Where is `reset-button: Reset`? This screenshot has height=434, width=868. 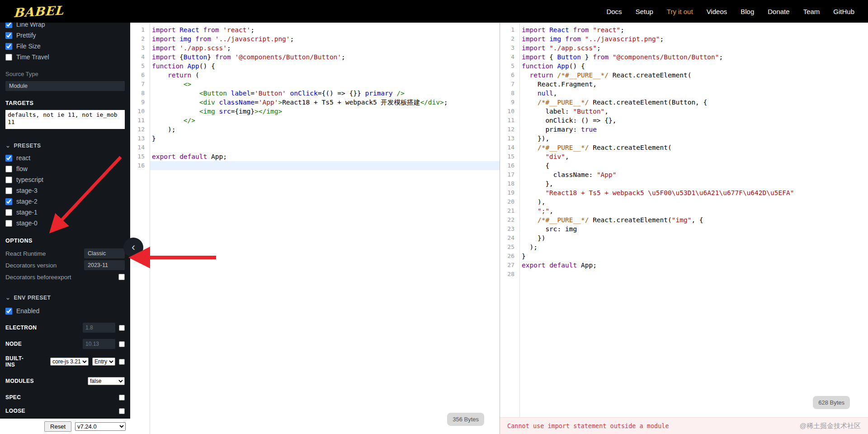 reset-button: Reset is located at coordinates (58, 426).